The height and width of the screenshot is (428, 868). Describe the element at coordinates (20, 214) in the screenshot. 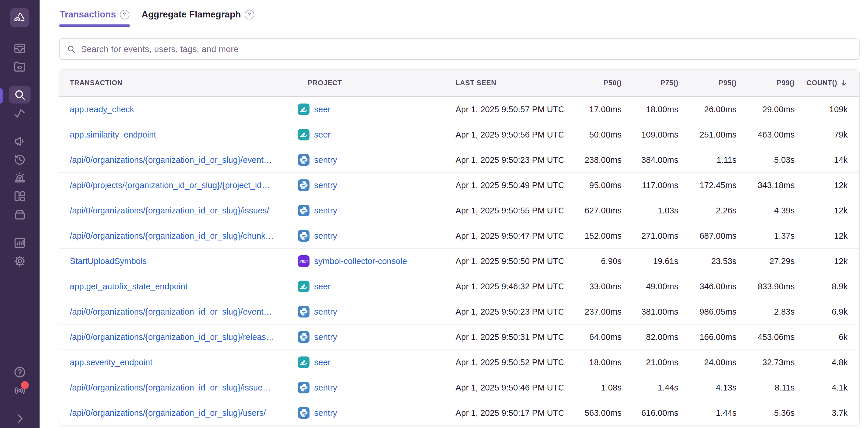

I see `sidebar` at that location.